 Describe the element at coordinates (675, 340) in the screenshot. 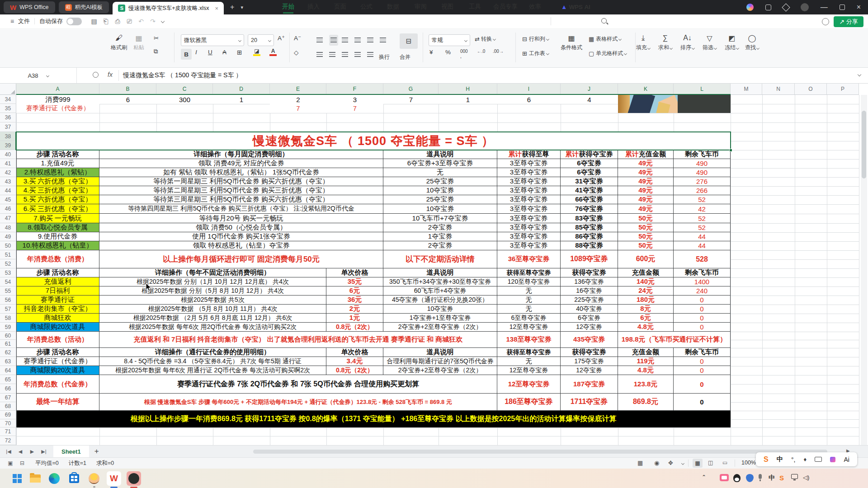

I see `cell-K60: 198.8元（飞车币买通行证不计算）` at that location.